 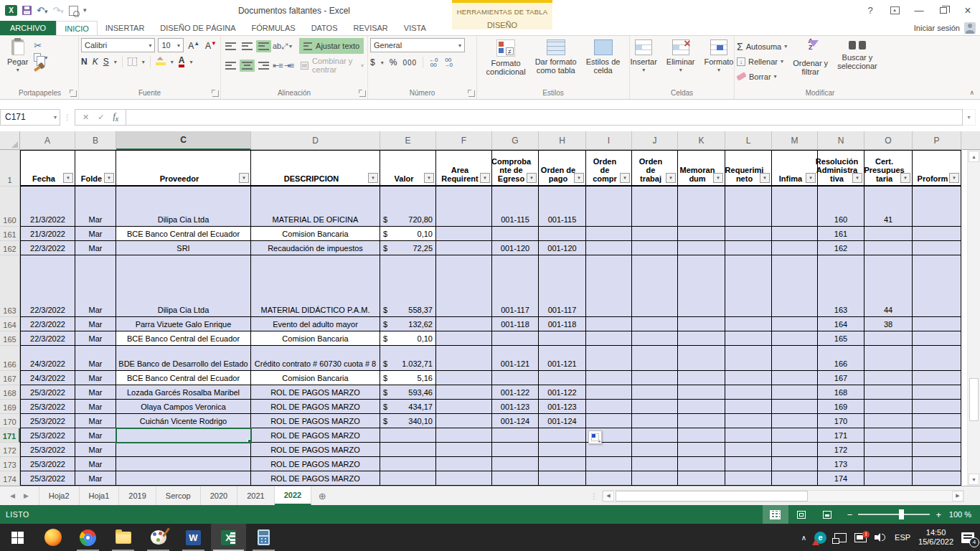 What do you see at coordinates (515, 141) in the screenshot?
I see `col-header-G: G` at bounding box center [515, 141].